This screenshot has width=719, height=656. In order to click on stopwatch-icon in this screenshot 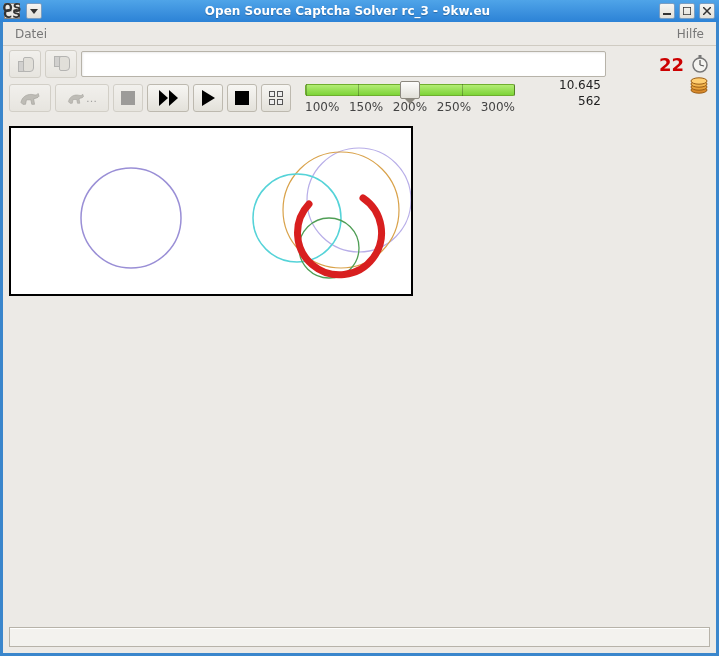, I will do `click(700, 64)`.